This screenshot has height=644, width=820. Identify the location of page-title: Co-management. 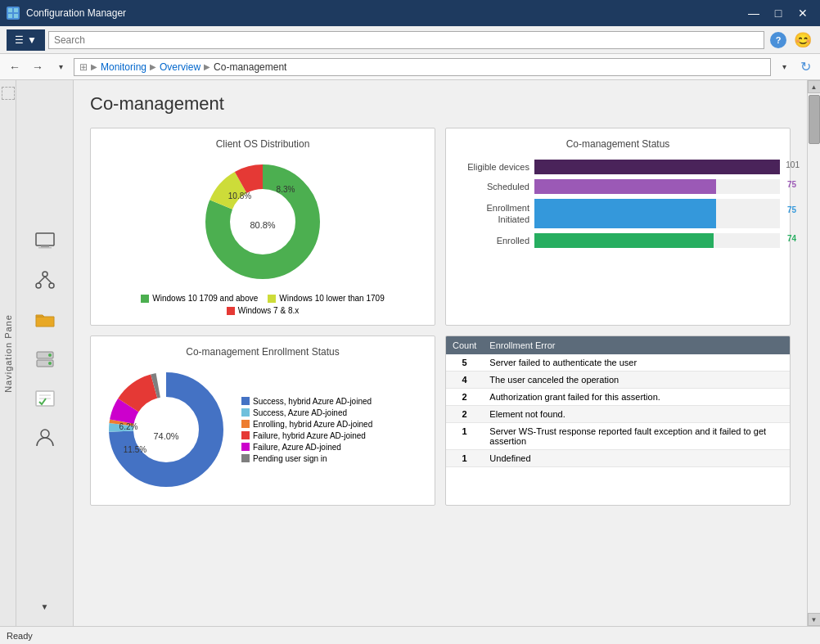
(440, 104).